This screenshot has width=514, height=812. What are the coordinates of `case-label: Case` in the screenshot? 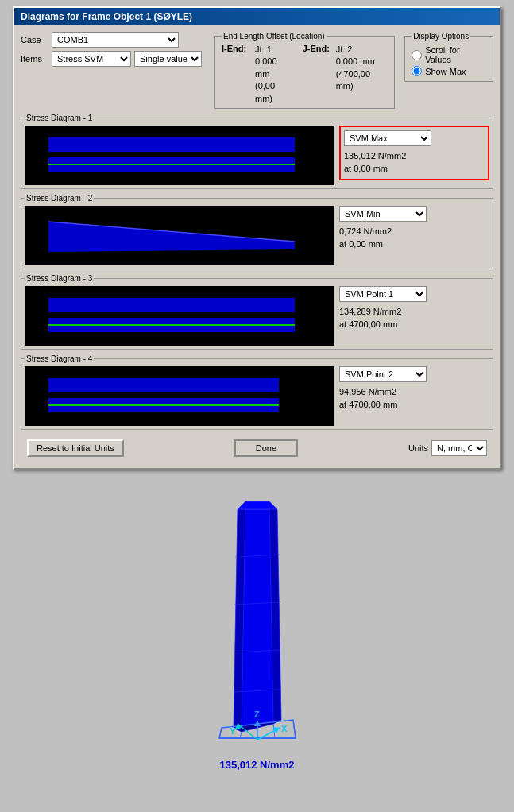 It's located at (35, 40).